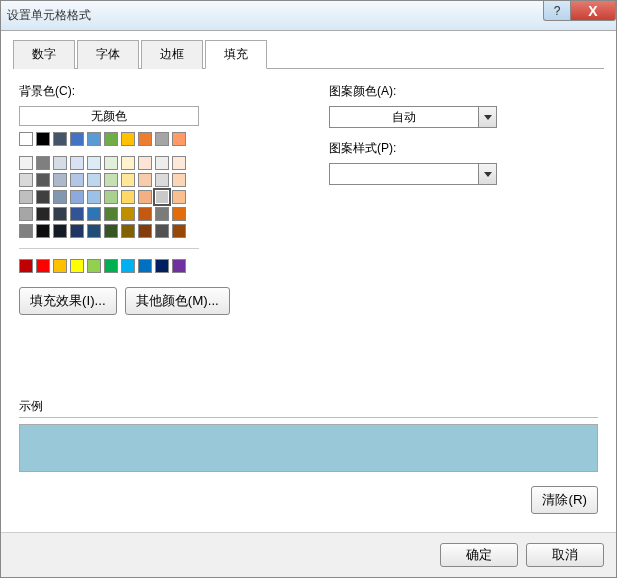  I want to click on chevron-down-icon, so click(487, 174).